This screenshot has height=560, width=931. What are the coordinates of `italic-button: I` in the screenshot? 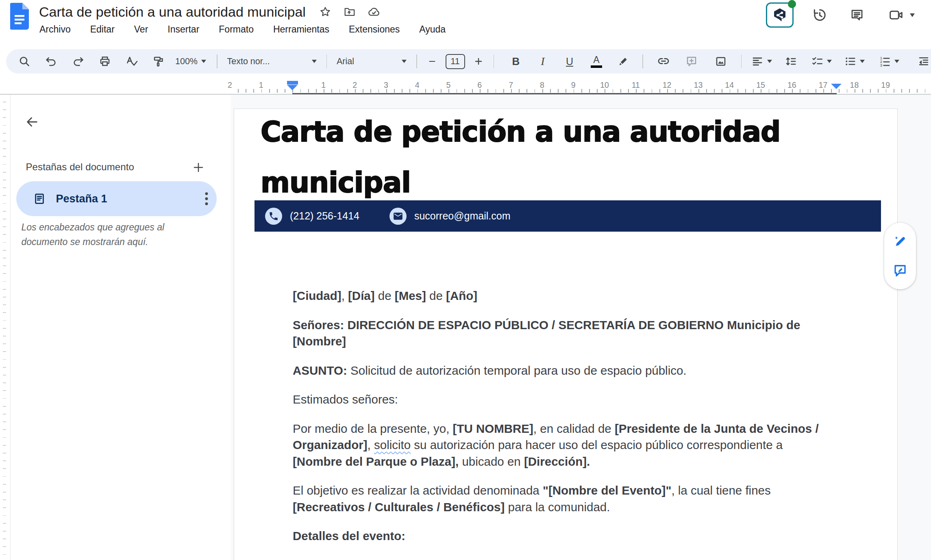 It's located at (543, 61).